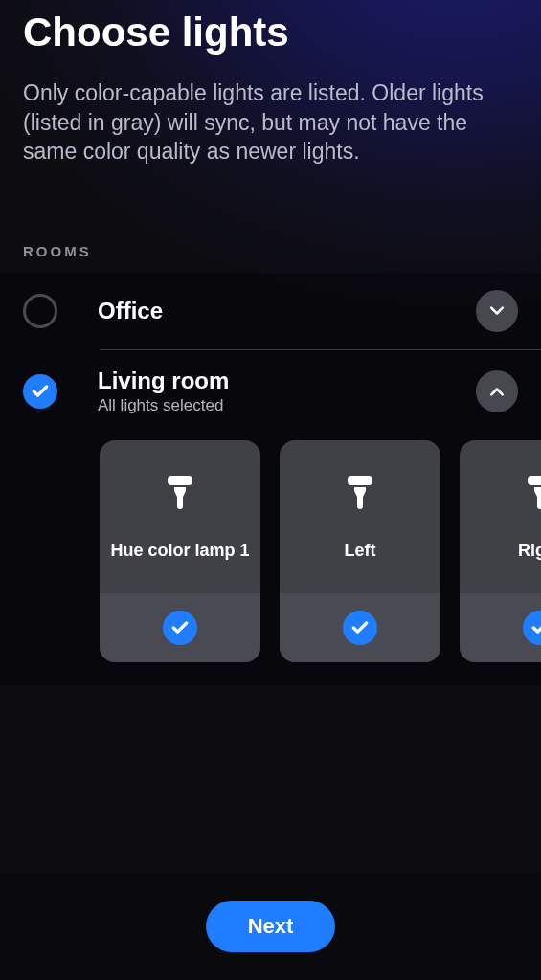 Image resolution: width=541 pixels, height=980 pixels. Describe the element at coordinates (360, 551) in the screenshot. I see `light-name: Left` at that location.